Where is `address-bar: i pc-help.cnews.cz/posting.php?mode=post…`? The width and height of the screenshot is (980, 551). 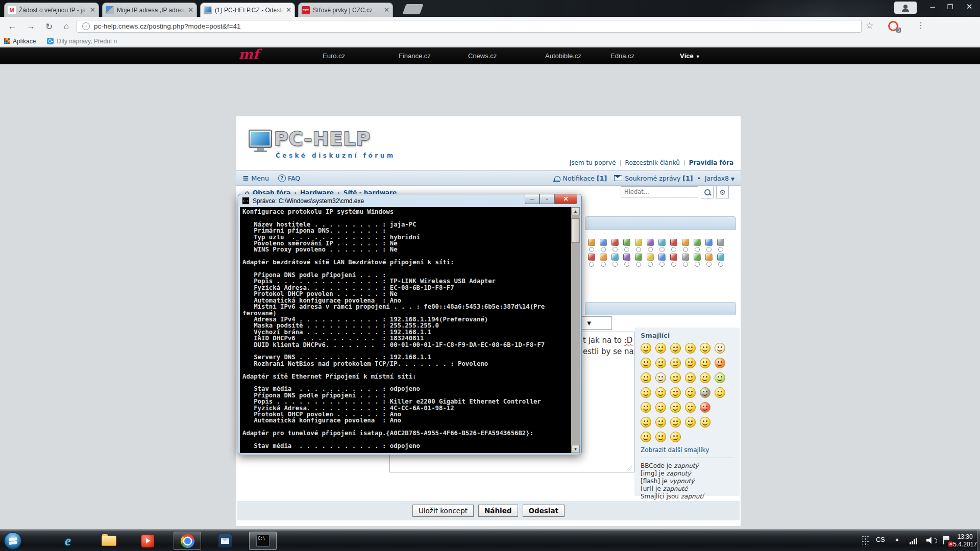
address-bar: i pc-help.cnews.cz/posting.php?mode=post… is located at coordinates (469, 27).